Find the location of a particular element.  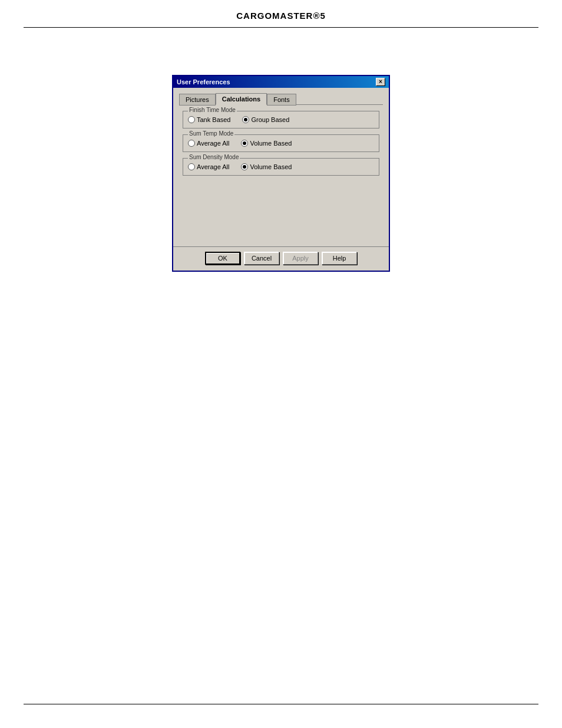

finish-time-mode-options: Tank Based Group Based is located at coordinates (281, 118).